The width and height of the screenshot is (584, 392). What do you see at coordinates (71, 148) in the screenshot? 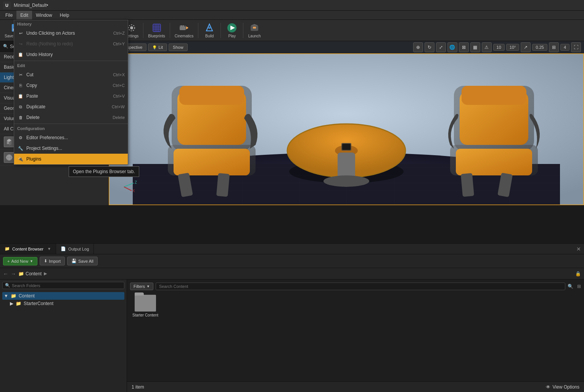
I see `project-settings-item: 🔧 Project Settings...` at bounding box center [71, 148].